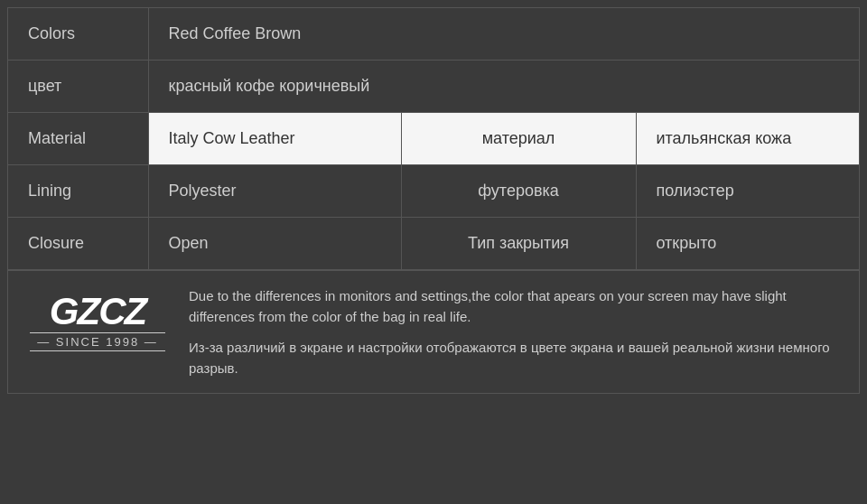  Describe the element at coordinates (98, 341) in the screenshot. I see `logo-since: — SINCE 1998 —` at that location.